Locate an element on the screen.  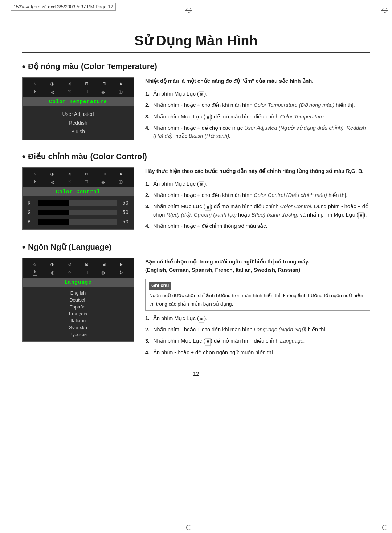
circle-icon3: ◎ is located at coordinates (103, 272).